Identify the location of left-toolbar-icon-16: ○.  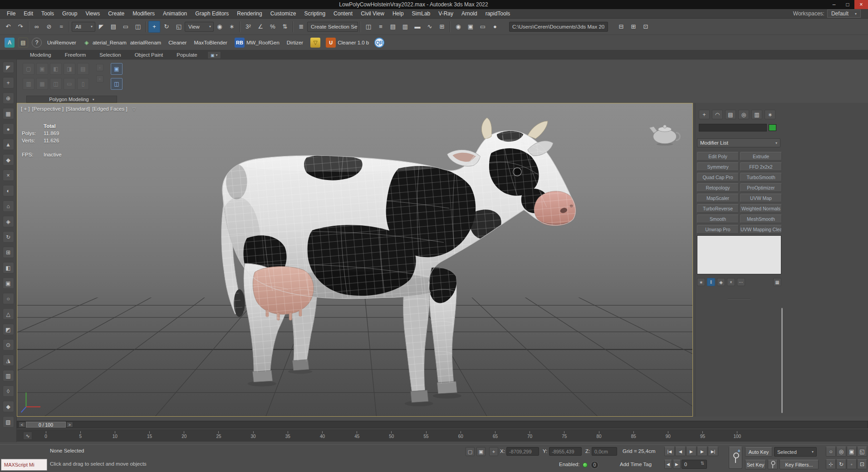
(8, 298).